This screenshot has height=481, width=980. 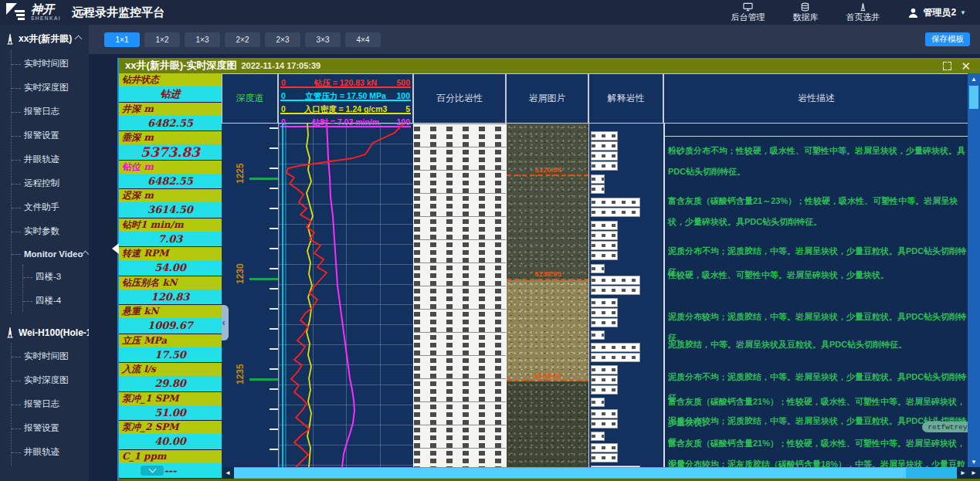 What do you see at coordinates (50, 111) in the screenshot?
I see `sidebar-item-alarm-log: 报警日志` at bounding box center [50, 111].